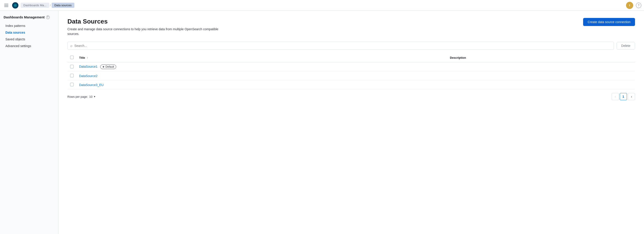  Describe the element at coordinates (146, 32) in the screenshot. I see `page-description: Create and manage data source connection…` at that location.